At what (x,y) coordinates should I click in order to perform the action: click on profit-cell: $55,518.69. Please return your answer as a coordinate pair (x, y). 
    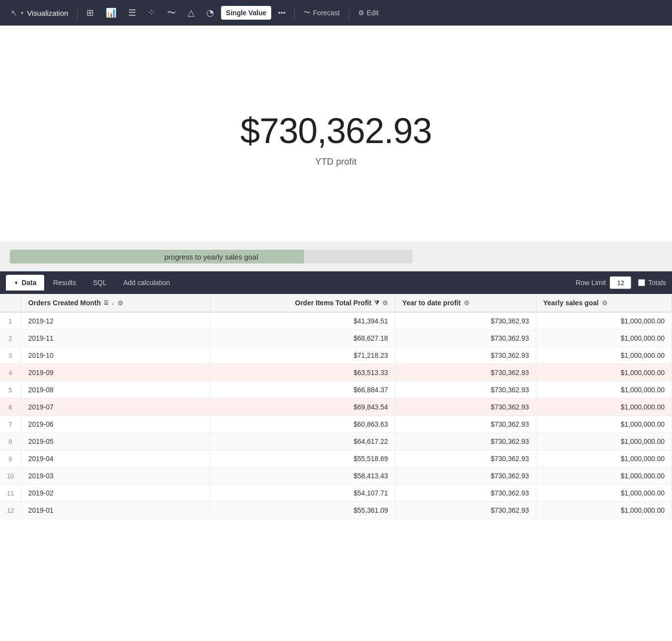
    Looking at the image, I should click on (303, 459).